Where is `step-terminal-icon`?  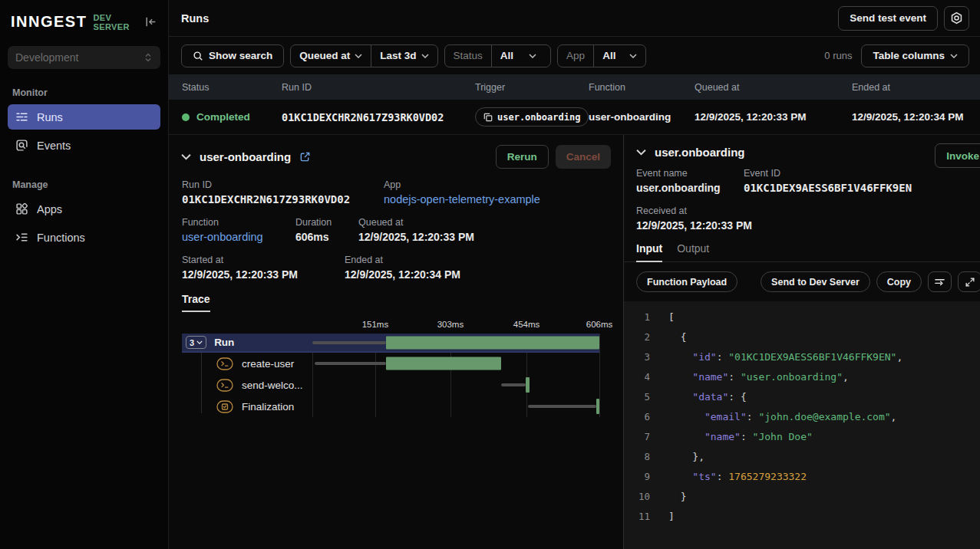
step-terminal-icon is located at coordinates (225, 385).